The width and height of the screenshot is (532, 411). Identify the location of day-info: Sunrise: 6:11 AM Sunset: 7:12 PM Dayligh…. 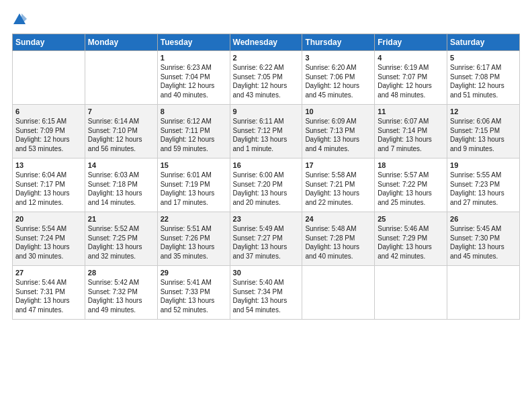
(266, 135).